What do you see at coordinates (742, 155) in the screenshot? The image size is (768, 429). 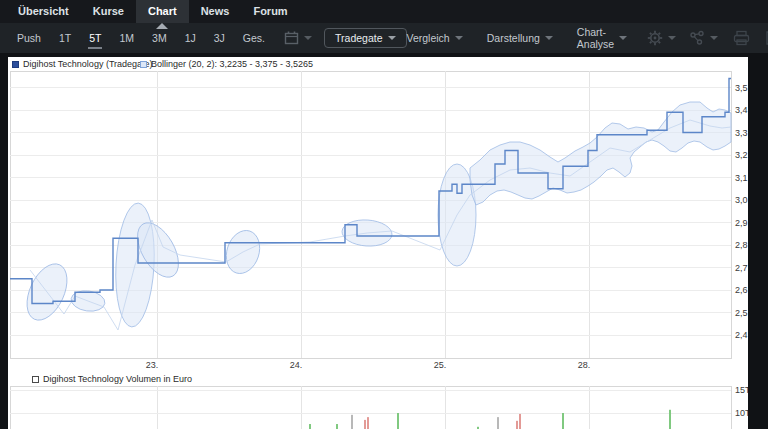 I see `y-axis-tick-label: 3,2` at bounding box center [742, 155].